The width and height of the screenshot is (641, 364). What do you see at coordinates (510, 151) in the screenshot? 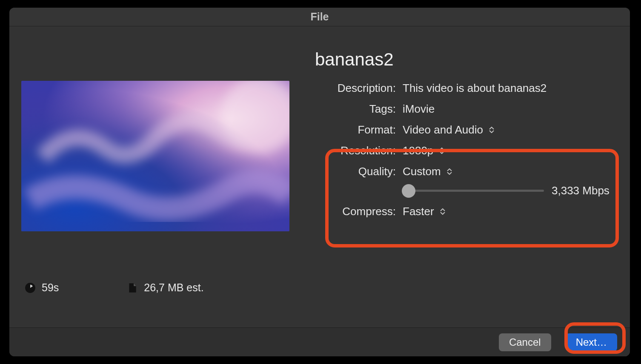
I see `resolution-select: 1080p` at bounding box center [510, 151].